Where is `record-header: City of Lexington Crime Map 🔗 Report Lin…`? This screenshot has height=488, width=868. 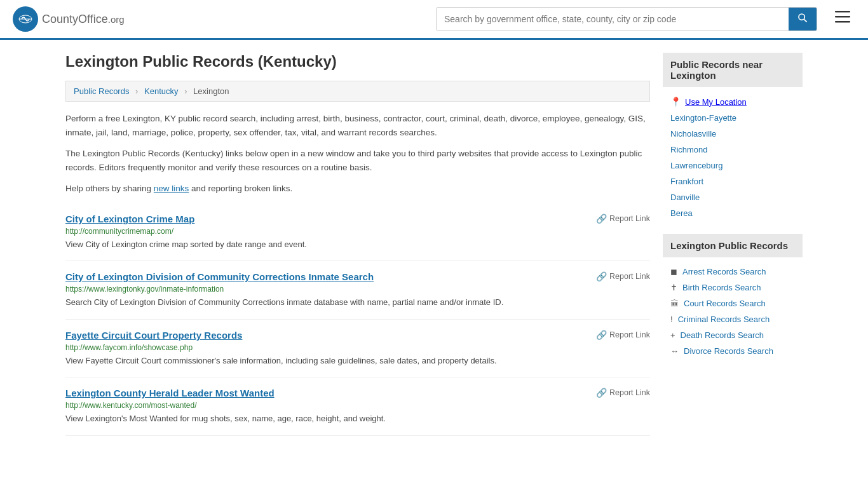
record-header: City of Lexington Crime Map 🔗 Report Lin… is located at coordinates (358, 219).